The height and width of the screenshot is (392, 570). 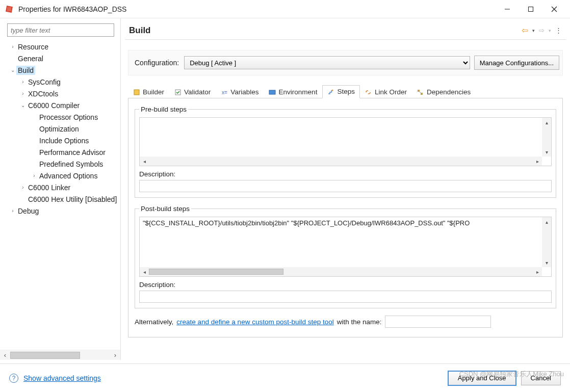 I want to click on window-title: Properties for IWR6843AOP_DSS, so click(x=257, y=9).